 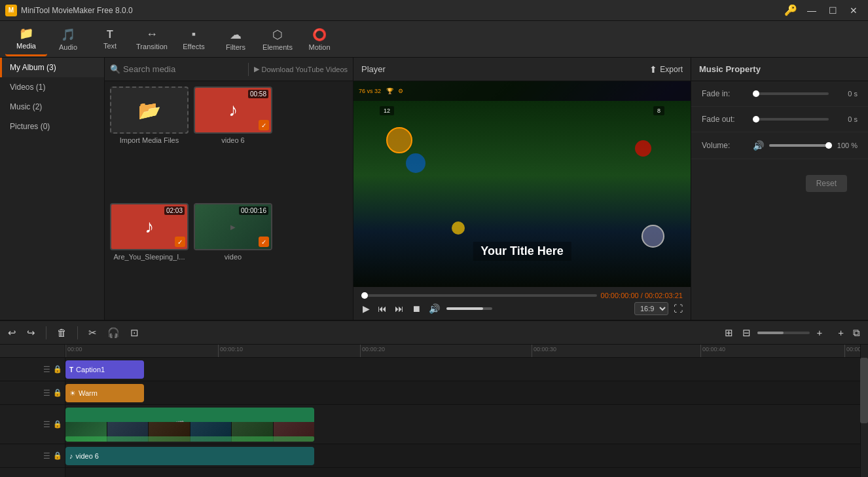 I want to click on waveform-bar, so click(x=190, y=439).